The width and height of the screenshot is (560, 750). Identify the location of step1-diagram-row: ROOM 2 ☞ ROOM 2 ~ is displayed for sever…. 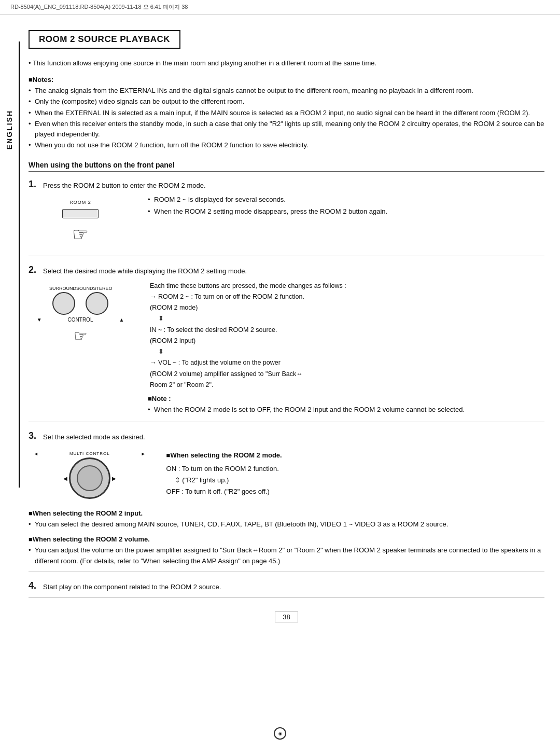
(286, 223).